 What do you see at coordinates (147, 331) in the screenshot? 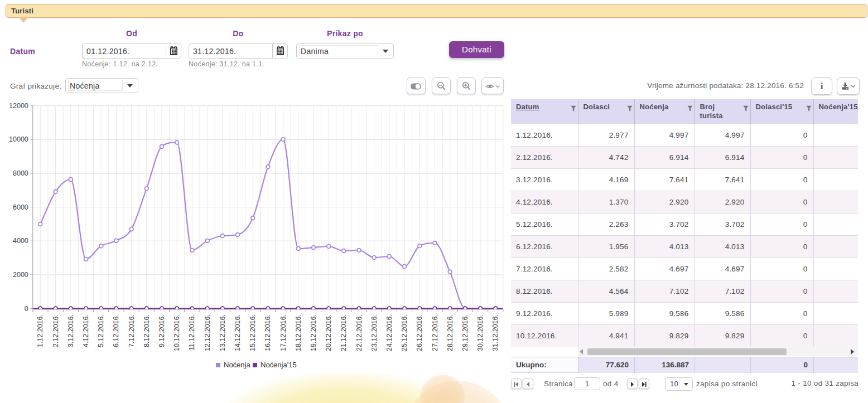
I see `svg-text: 8.12.2016.` at bounding box center [147, 331].